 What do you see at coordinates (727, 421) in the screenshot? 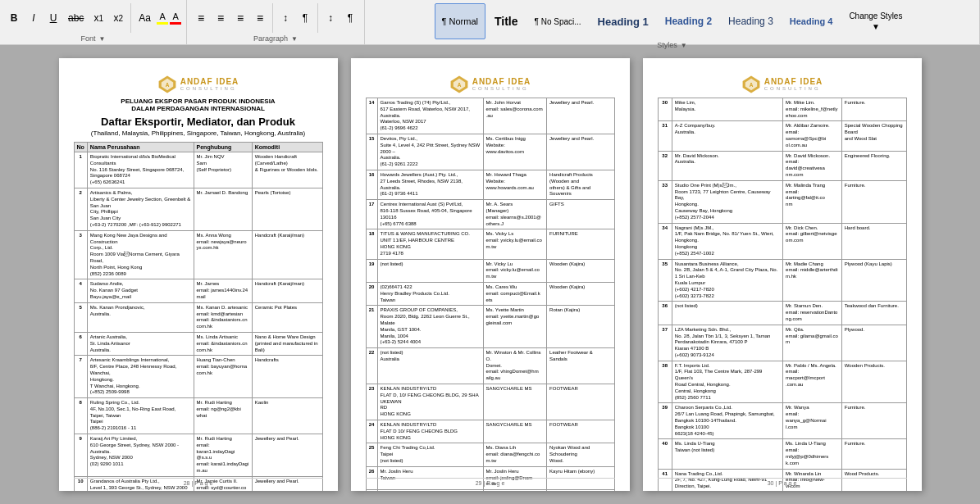
I see `cell-company: Charoon Serparts Co.,Ltd. 26/7 Lan Luang…` at bounding box center [727, 421].